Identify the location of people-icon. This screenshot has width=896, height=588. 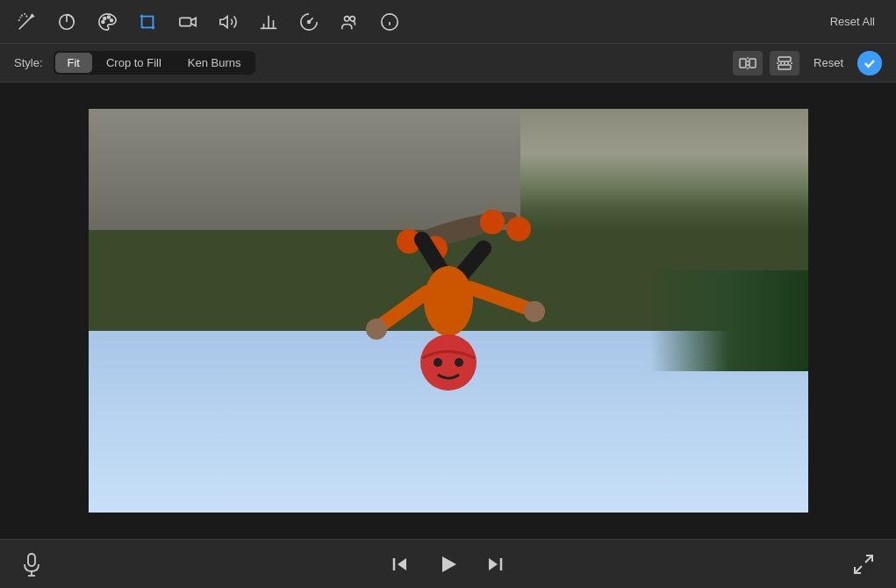
(349, 22).